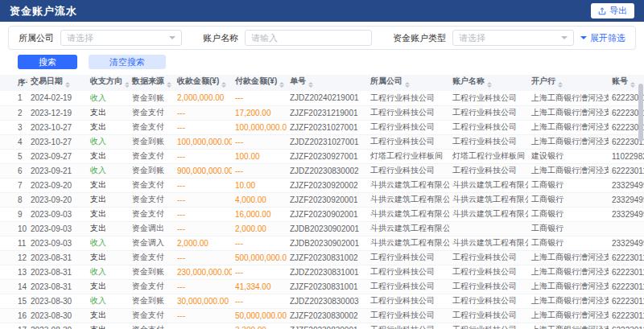 This screenshot has height=329, width=644. I want to click on column-header-source: 数据来源, so click(151, 83).